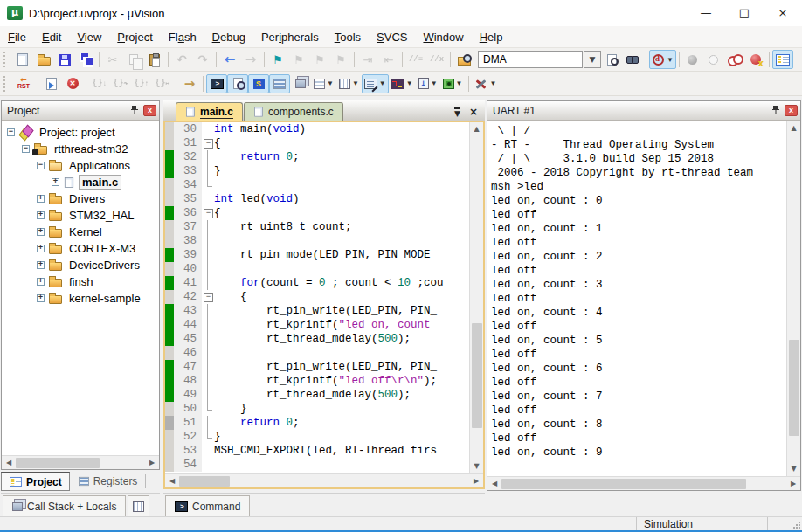 The image size is (802, 532). What do you see at coordinates (172, 481) in the screenshot?
I see `scroll-left-icon: ◀` at bounding box center [172, 481].